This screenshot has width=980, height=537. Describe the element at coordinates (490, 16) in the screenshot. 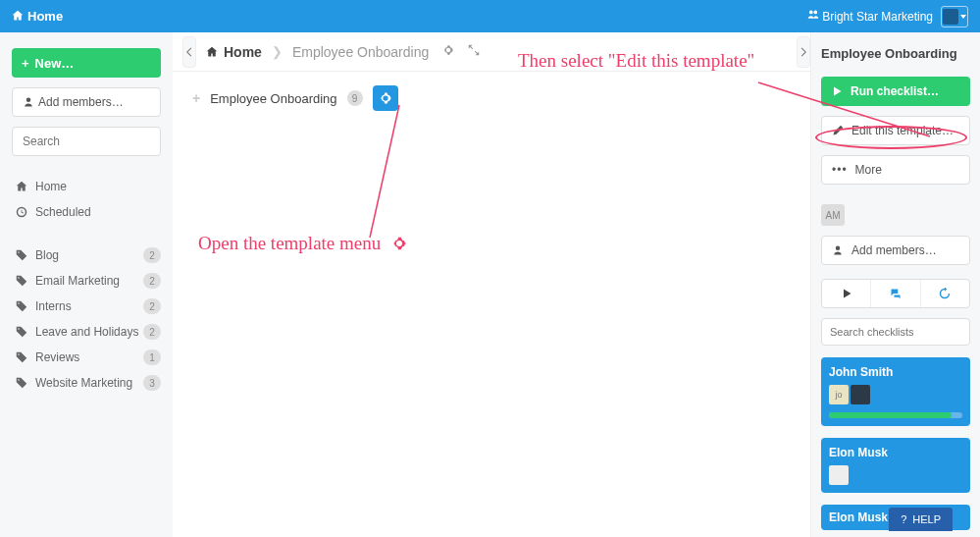

I see `topbar: Home Bright Star Marketing` at that location.